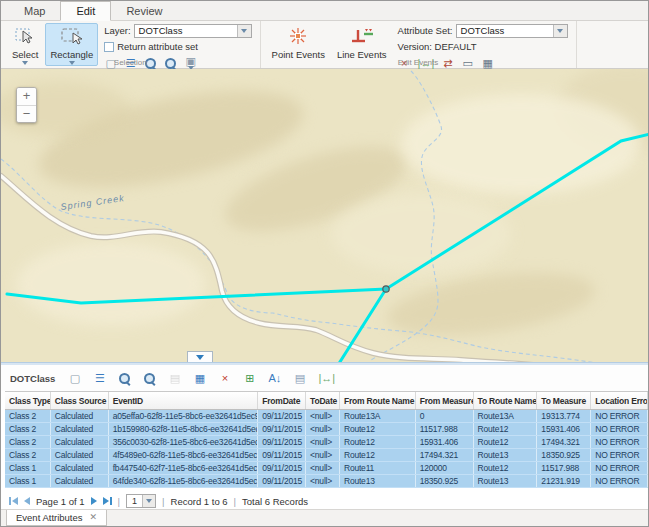 This screenshot has height=527, width=649. I want to click on line-events-icon, so click(362, 37).